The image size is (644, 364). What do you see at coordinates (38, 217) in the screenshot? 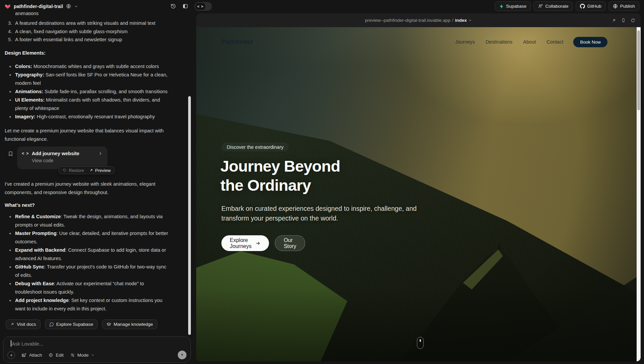
I see `bullet-label: Refine & Customize` at bounding box center [38, 217].